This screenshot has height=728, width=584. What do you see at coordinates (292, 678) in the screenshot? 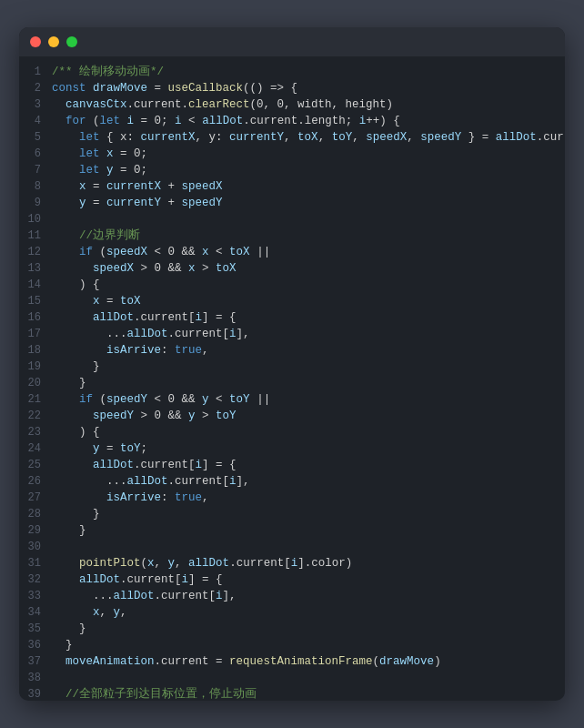
I see `code-line: 38` at bounding box center [292, 678].